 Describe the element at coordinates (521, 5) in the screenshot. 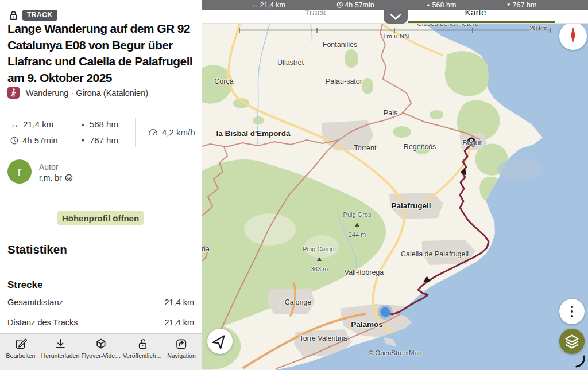

I see `overlay-descent: ▼767 hm` at that location.